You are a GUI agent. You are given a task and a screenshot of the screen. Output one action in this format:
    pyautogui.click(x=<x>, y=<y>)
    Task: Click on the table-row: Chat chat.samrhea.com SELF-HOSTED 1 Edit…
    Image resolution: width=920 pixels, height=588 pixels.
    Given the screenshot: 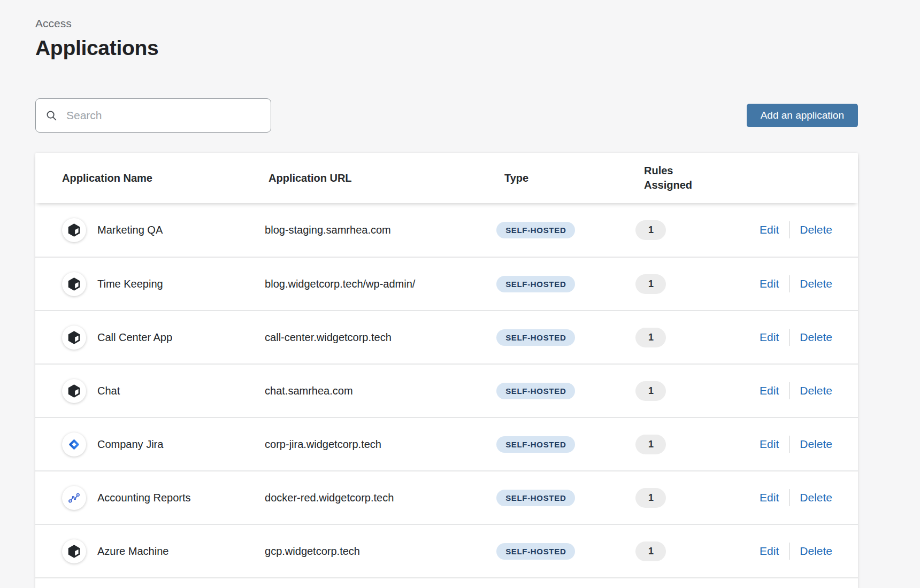 What is the action you would take?
    pyautogui.click(x=447, y=390)
    